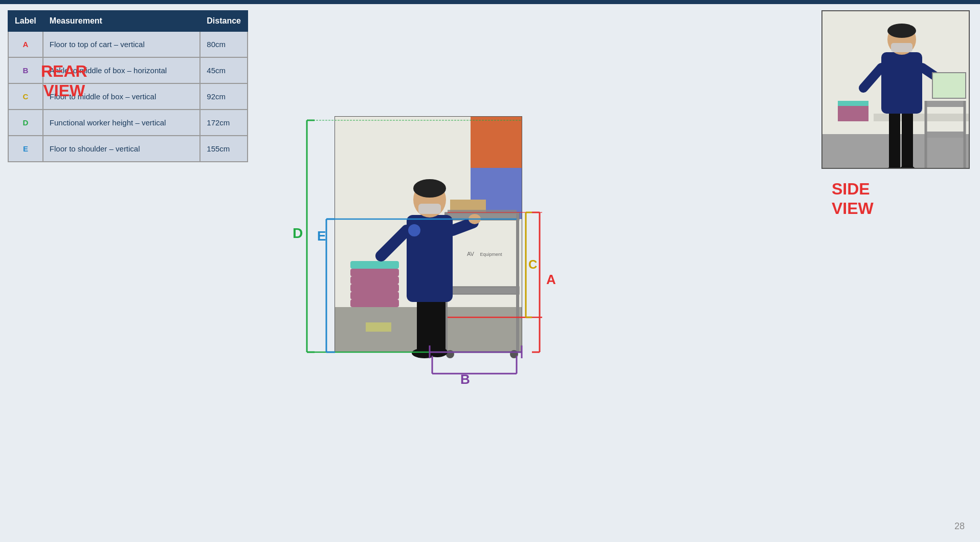 The width and height of the screenshot is (980, 542). What do you see at coordinates (224, 148) in the screenshot?
I see `distance-E: 155cm` at bounding box center [224, 148].